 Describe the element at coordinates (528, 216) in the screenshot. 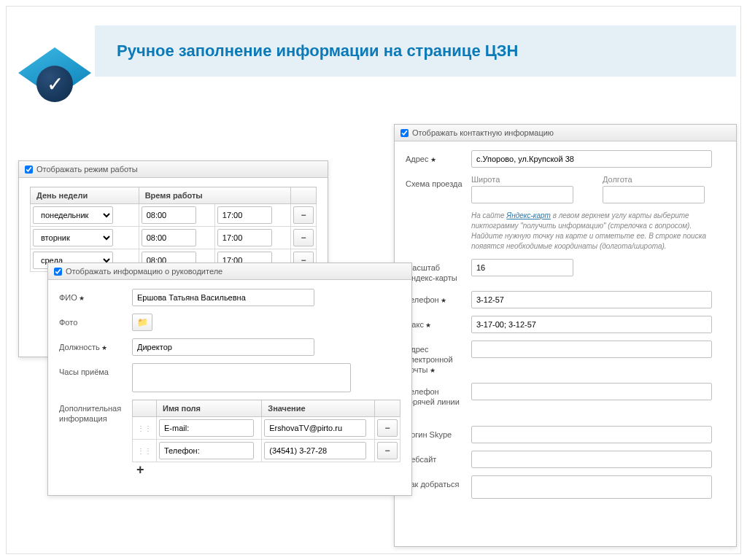

I see `yandex-maps-link: Яндекс-карт` at that location.